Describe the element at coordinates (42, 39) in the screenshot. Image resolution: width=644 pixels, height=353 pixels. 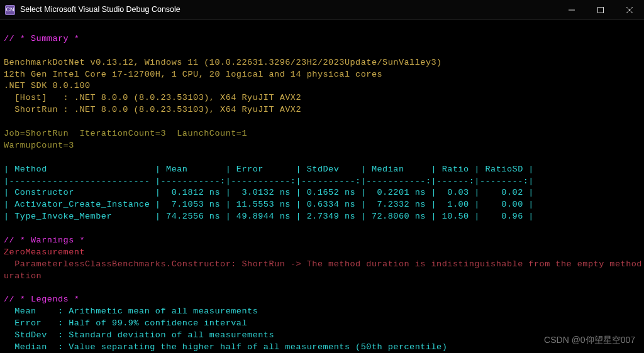
I see `summary-header: // * Summary *` at that location.